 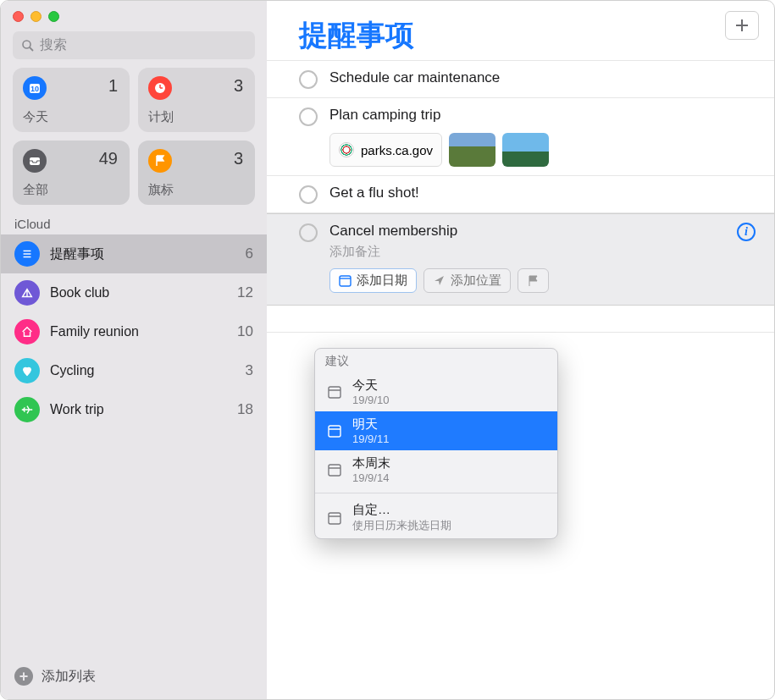 I want to click on reminder-item: Get a flu shot!, so click(x=520, y=195).